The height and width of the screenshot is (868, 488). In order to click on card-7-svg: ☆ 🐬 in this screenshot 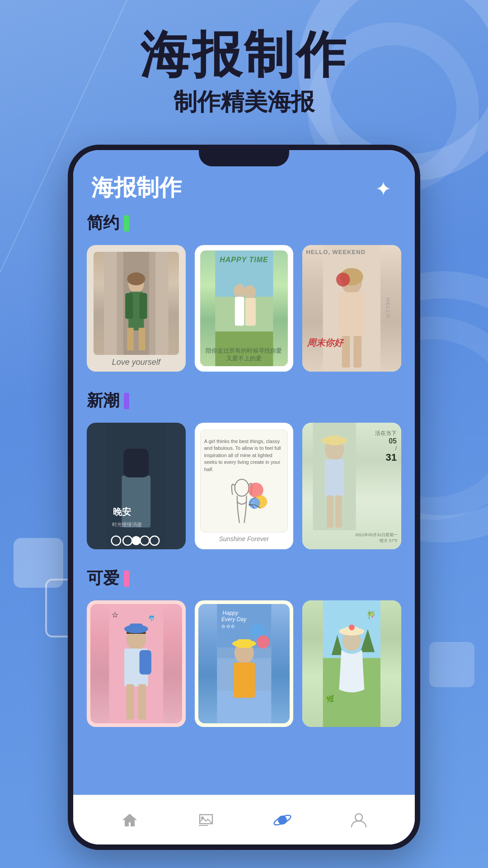, I will do `click(136, 664)`.